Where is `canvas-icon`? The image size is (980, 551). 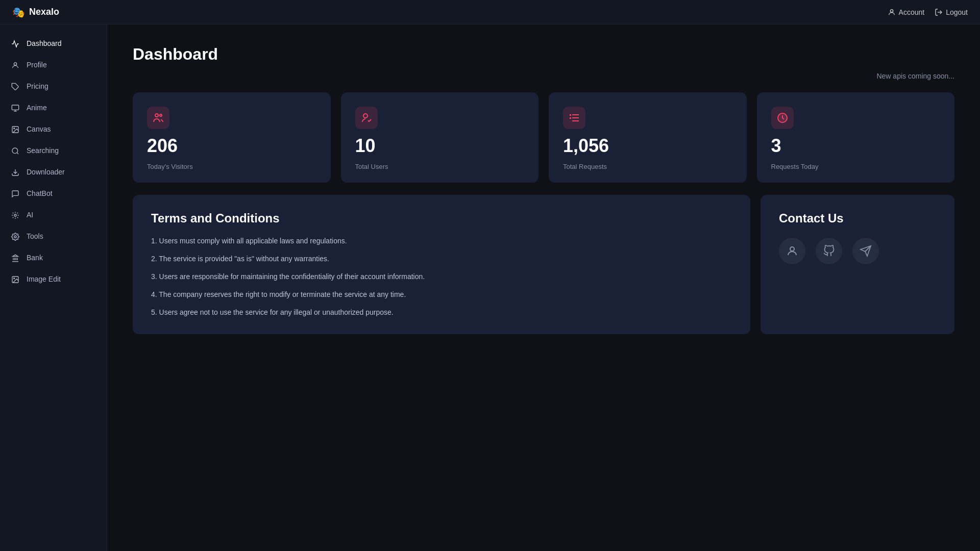
canvas-icon is located at coordinates (15, 129).